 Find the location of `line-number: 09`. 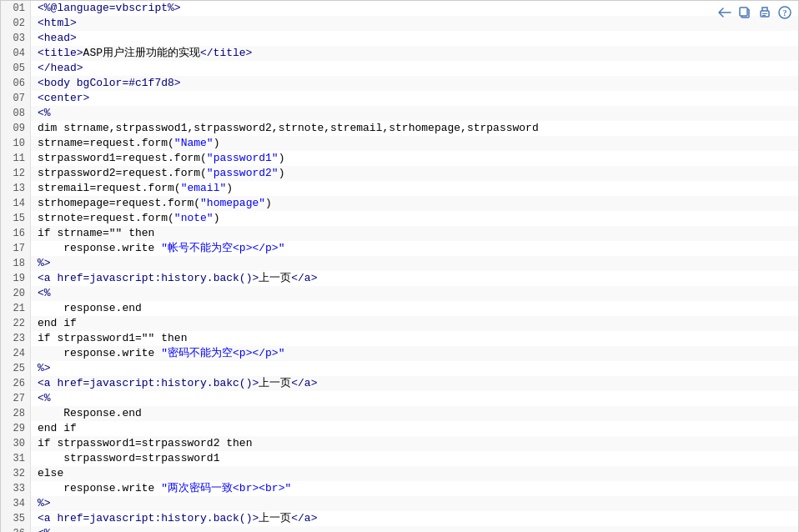

line-number: 09 is located at coordinates (15, 128).